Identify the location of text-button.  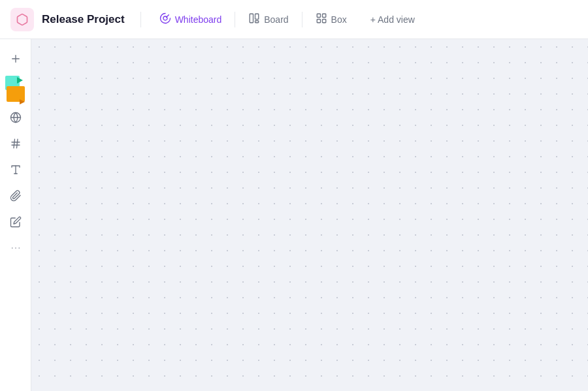
(16, 170).